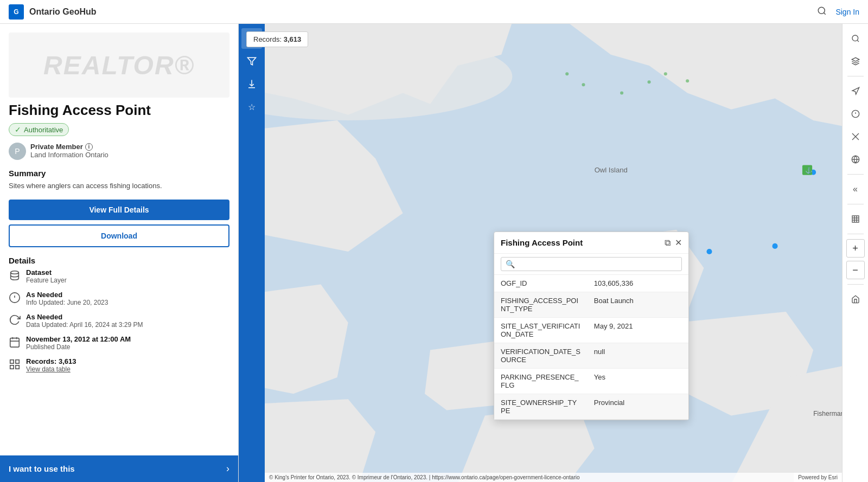  I want to click on popup-value: Yes, so click(638, 382).